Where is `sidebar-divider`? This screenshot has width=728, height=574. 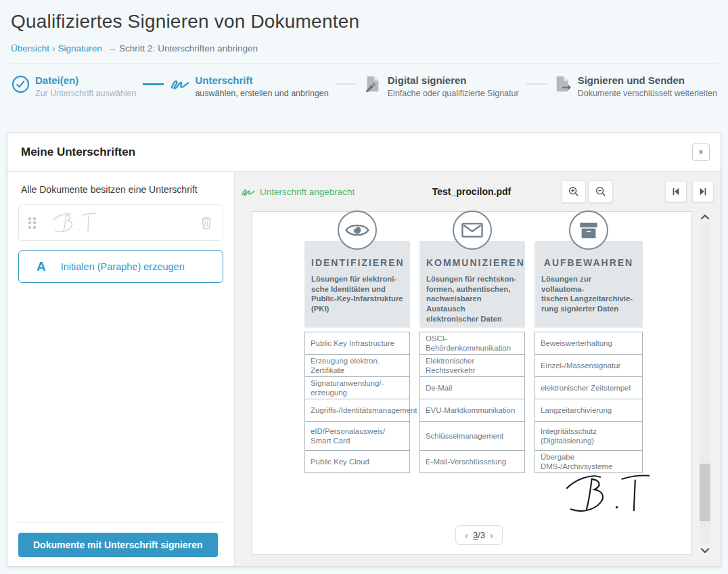 sidebar-divider is located at coordinates (120, 523).